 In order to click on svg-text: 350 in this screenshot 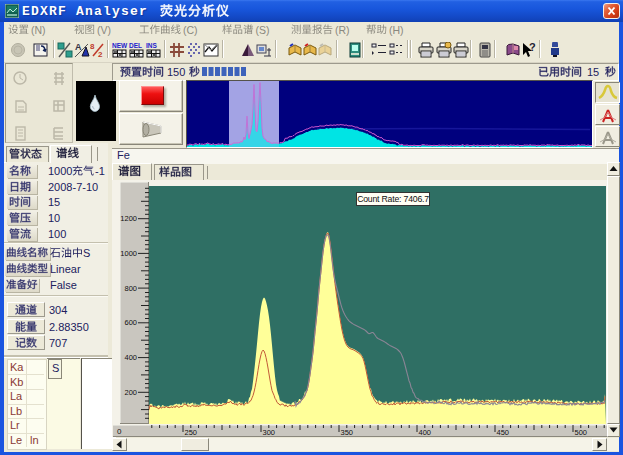, I will do `click(348, 432)`.